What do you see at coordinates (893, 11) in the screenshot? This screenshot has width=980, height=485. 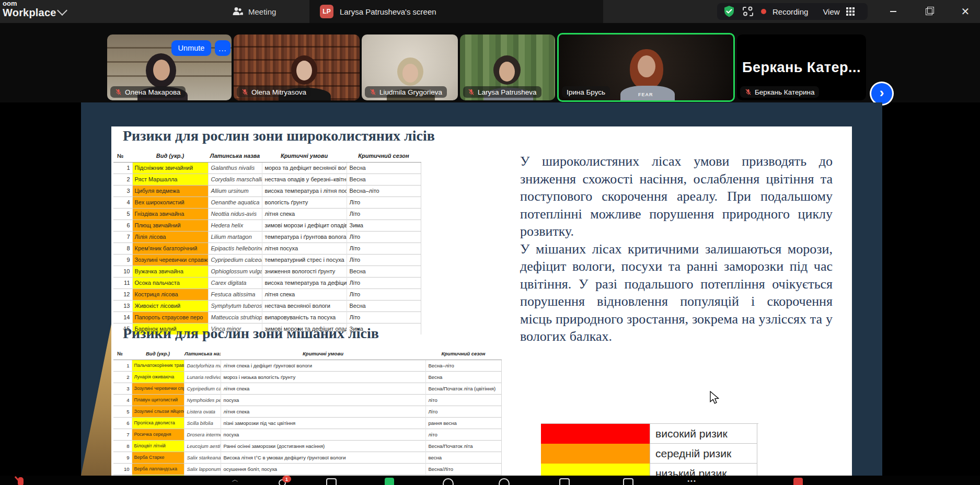 I see `minimize-icon` at bounding box center [893, 11].